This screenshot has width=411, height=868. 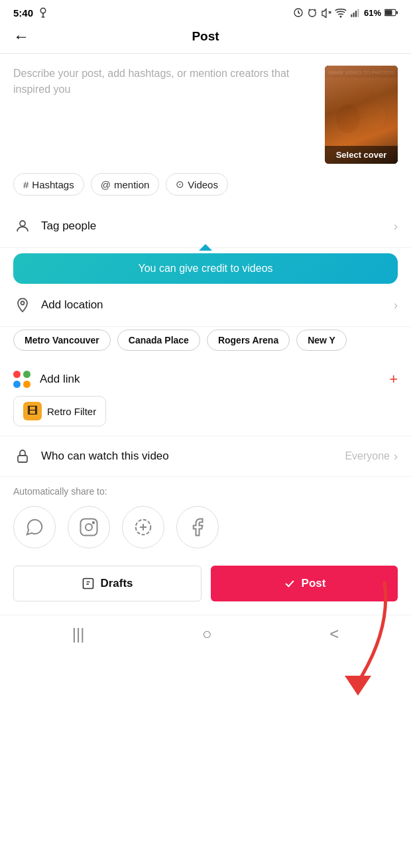 What do you see at coordinates (367, 456) in the screenshot?
I see `watch-value: Everyone` at bounding box center [367, 456].